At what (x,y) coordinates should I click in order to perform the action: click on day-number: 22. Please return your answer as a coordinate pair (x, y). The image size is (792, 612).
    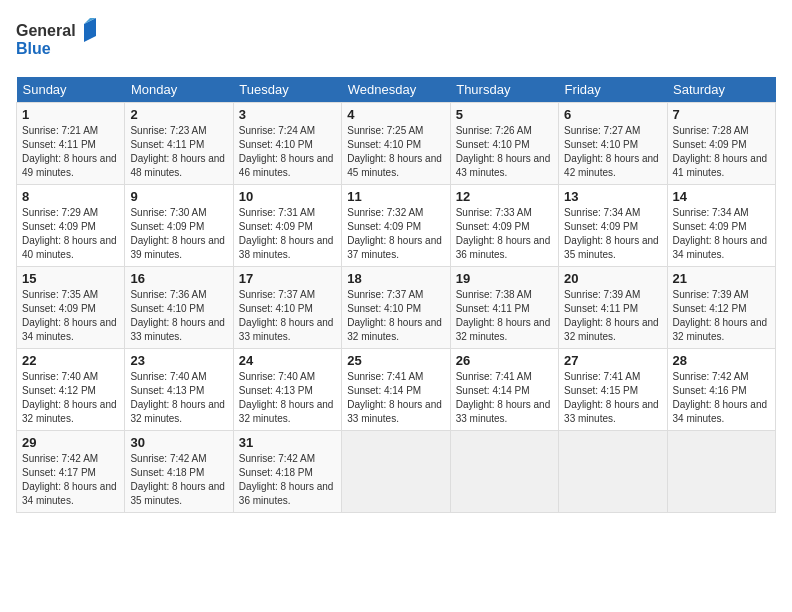
    Looking at the image, I should click on (70, 360).